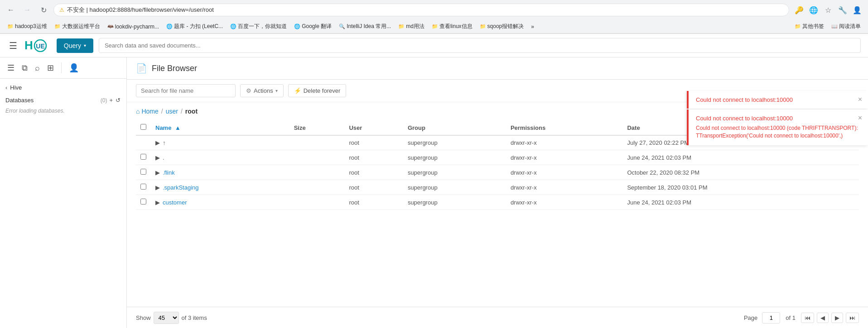  Describe the element at coordinates (807, 318) in the screenshot. I see `first-page-button: ⏮` at that location.